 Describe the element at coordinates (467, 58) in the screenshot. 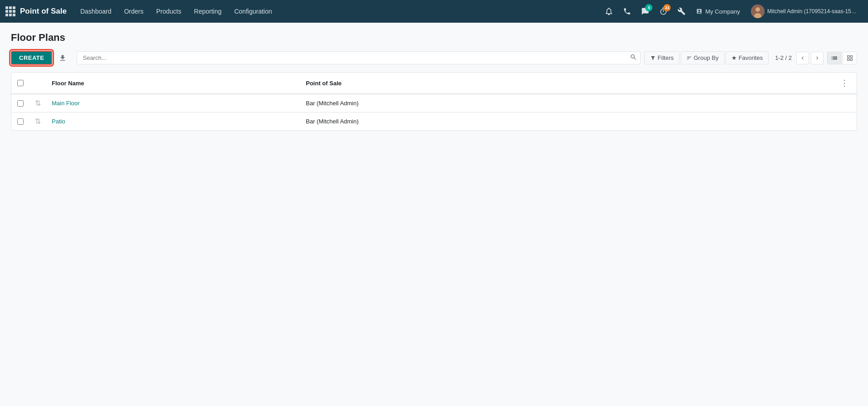

I see `top-right-section: Filters Group By ★ Favorites 1-2 / 2` at that location.